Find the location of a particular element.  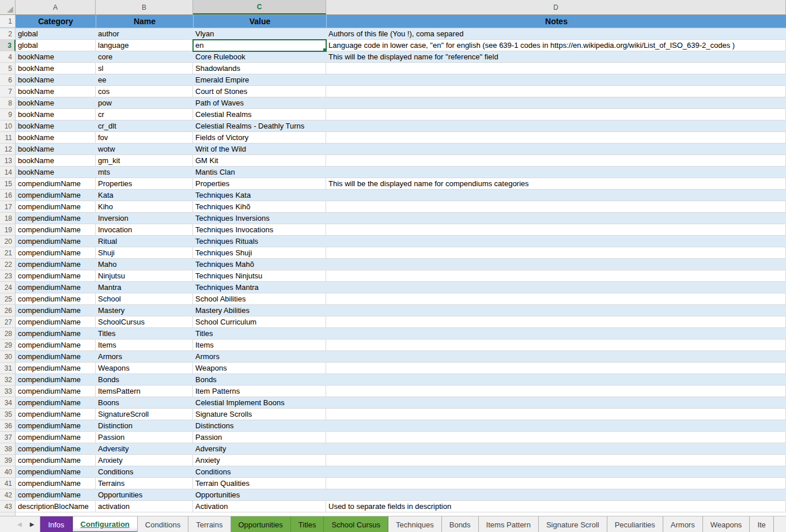

cell-C13: GM Kit is located at coordinates (259, 161).